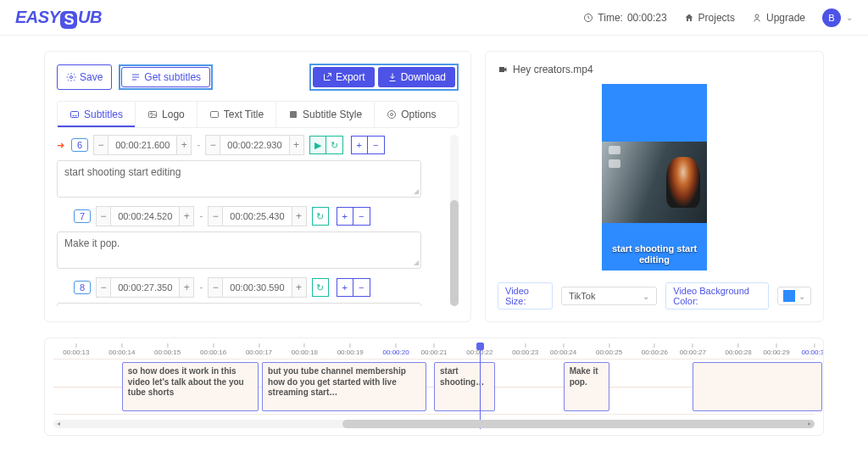 The height and width of the screenshot is (474, 868). Describe the element at coordinates (239, 250) in the screenshot. I see `subtitle-text-input: Make it pop.◢` at that location.